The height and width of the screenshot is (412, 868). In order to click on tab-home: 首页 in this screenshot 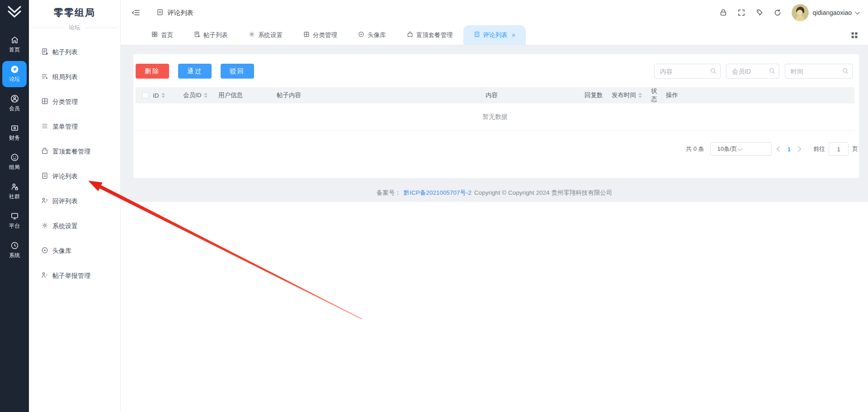, I will do `click(162, 35)`.